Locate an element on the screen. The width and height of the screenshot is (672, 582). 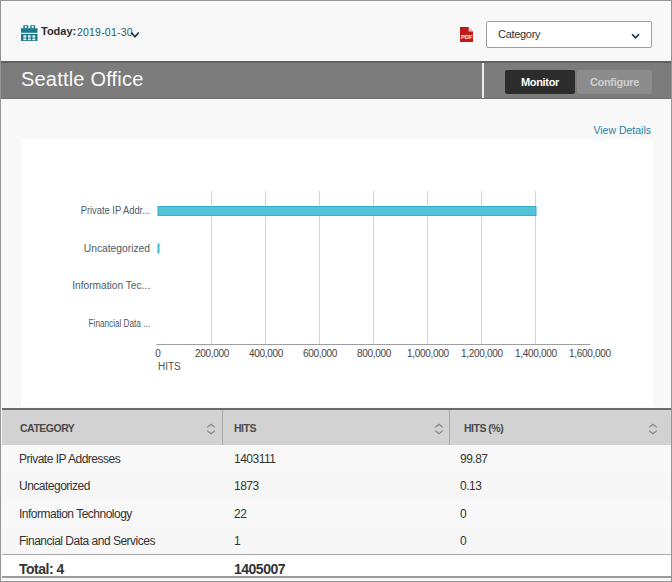
svg-text: 1,600,000 is located at coordinates (590, 354).